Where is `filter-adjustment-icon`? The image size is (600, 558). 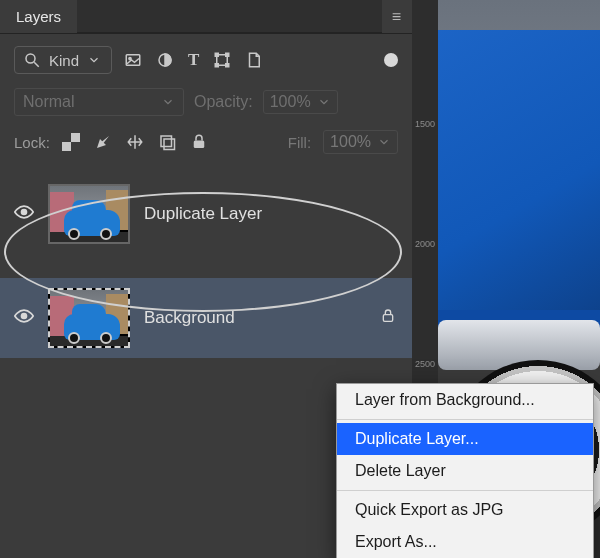
filter-adjustment-icon is located at coordinates (165, 60).